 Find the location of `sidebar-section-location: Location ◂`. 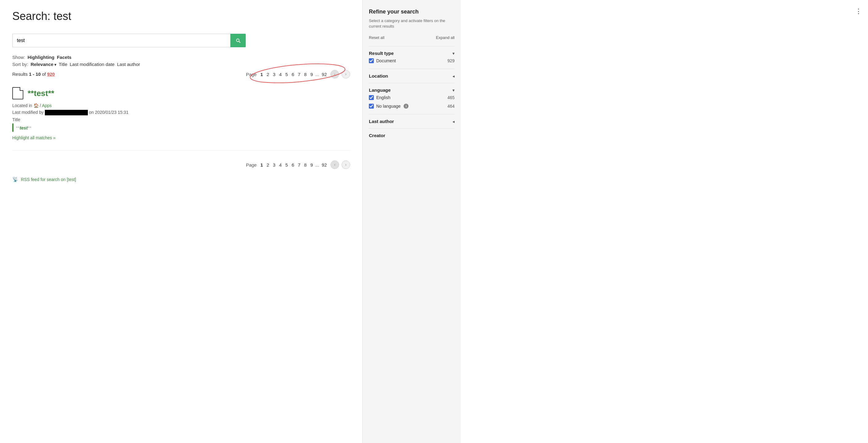

sidebar-section-location: Location ◂ is located at coordinates (412, 76).